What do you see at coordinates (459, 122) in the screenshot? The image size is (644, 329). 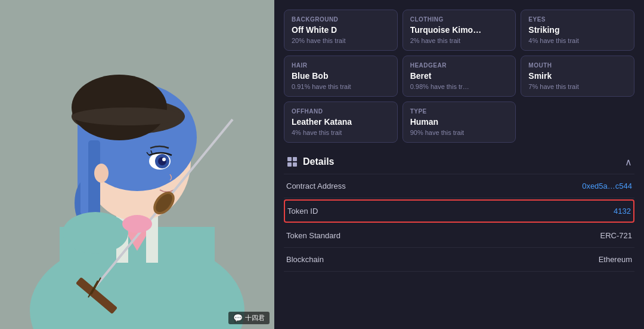 I see `trait-value: Human` at bounding box center [459, 122].